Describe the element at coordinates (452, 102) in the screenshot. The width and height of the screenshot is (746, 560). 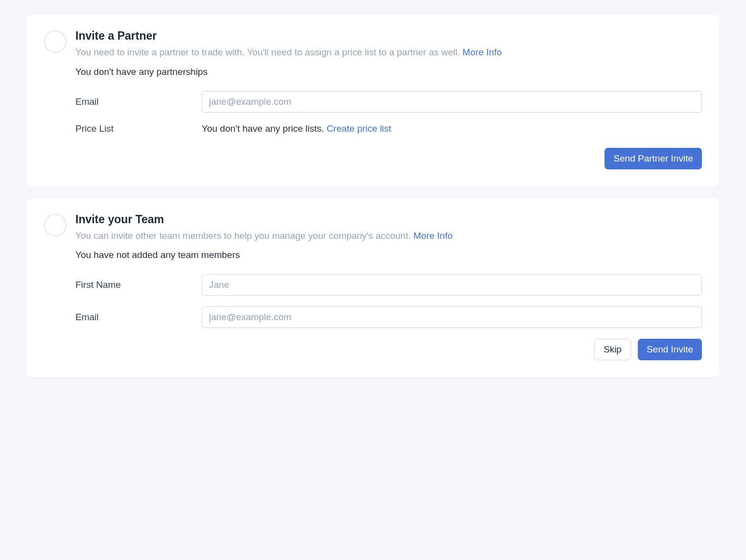
I see `partner-email-input` at that location.